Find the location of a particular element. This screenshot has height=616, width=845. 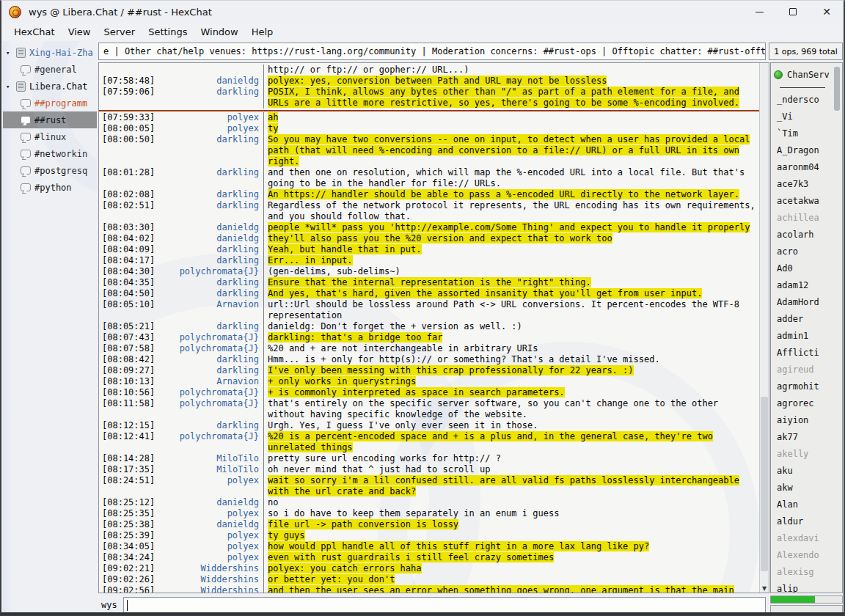

op-status-icon is located at coordinates (778, 75).